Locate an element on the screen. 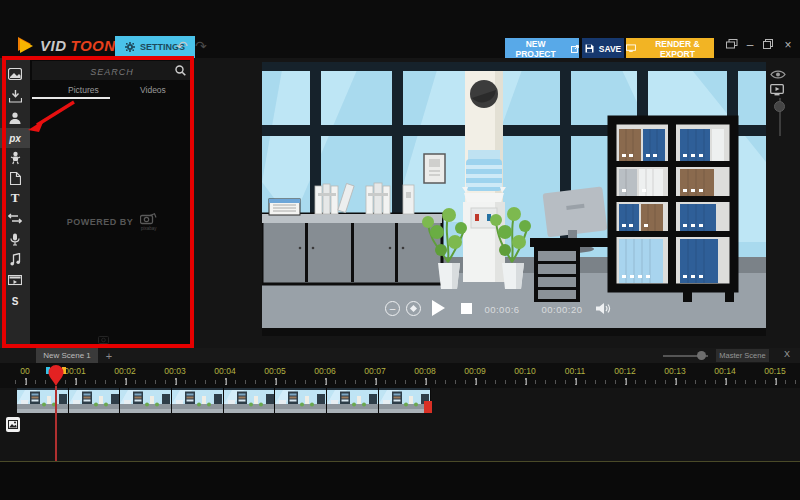 This screenshot has height=500, width=800. maximize-button is located at coordinates (768, 45).